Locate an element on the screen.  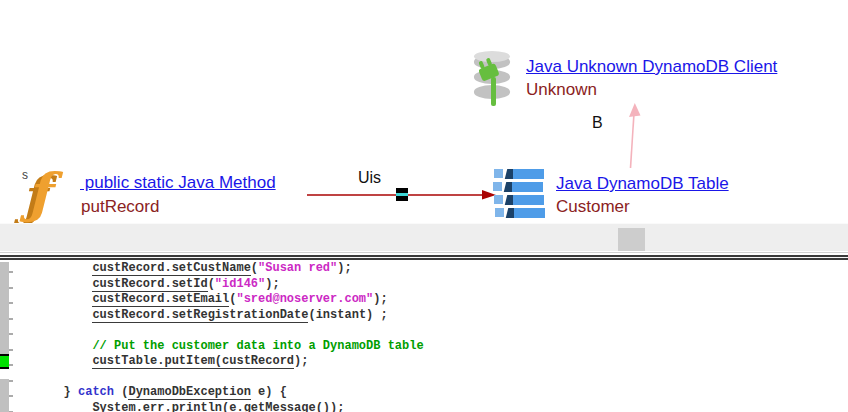
code-line: custRecord.setEmail("sred@noserver.com")… is located at coordinates (215, 300).